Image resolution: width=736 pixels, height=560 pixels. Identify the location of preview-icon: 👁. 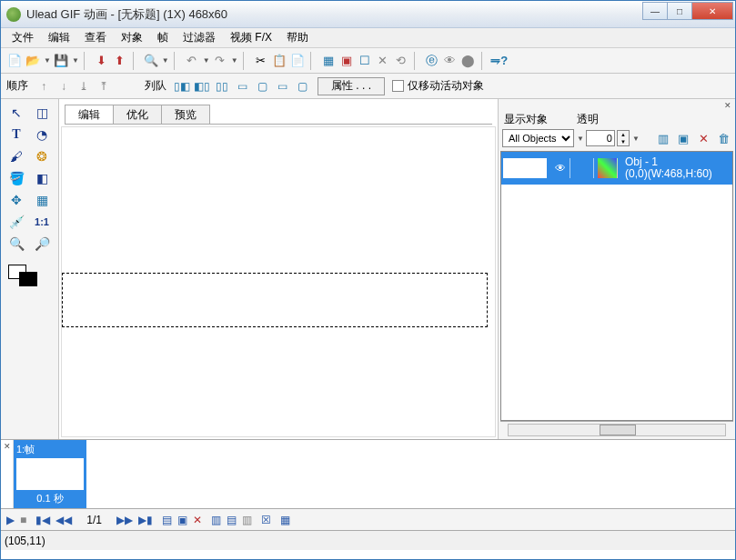
(450, 61).